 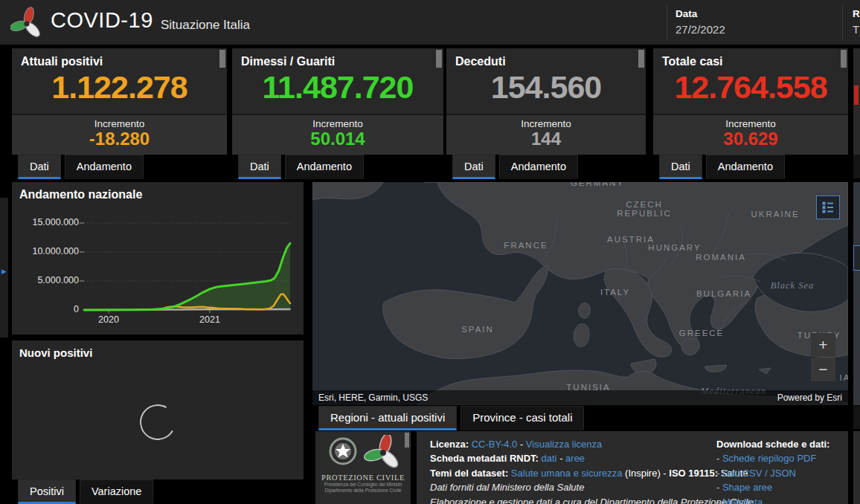 What do you see at coordinates (119, 88) in the screenshot?
I see `card-value: 1.122.278` at bounding box center [119, 88].